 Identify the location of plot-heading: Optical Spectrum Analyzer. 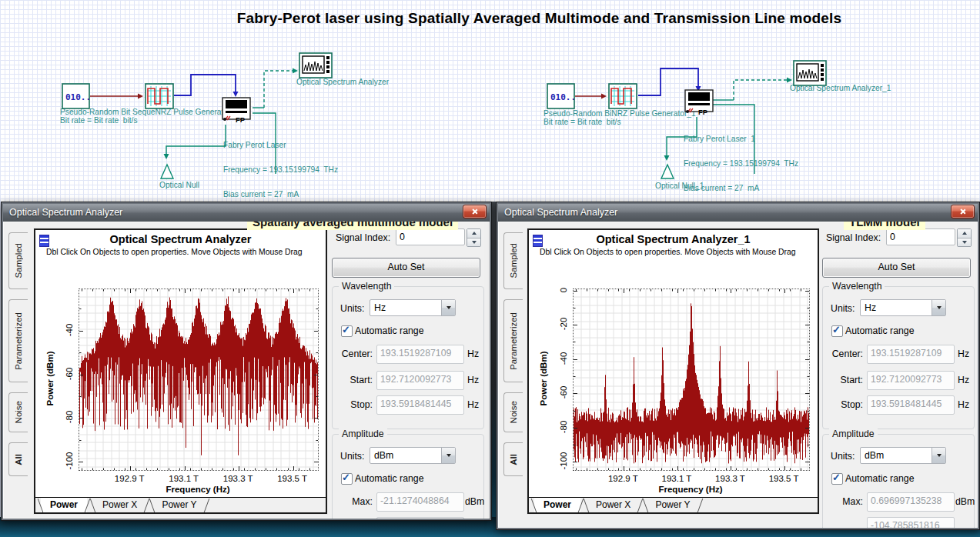
(180, 239).